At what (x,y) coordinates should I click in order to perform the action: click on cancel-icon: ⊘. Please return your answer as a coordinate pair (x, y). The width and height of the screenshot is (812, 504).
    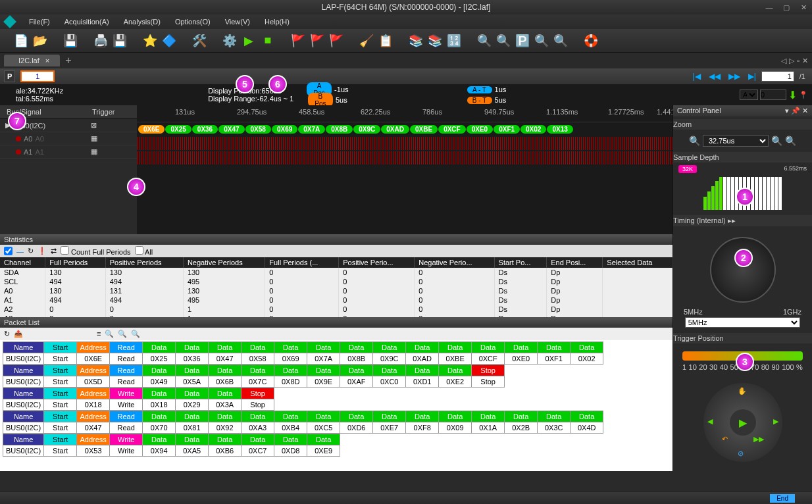
    Looking at the image, I should click on (741, 454).